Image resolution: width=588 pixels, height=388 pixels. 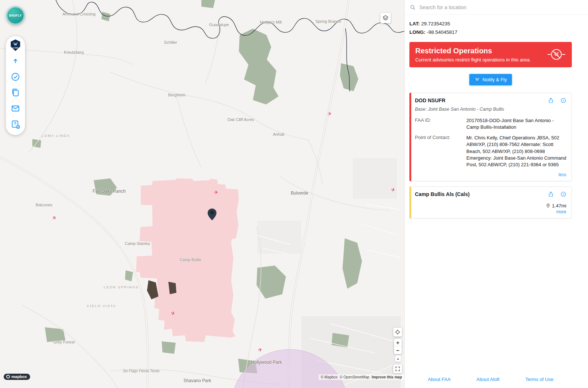 I want to click on alert-message: Current advisories restrict flight opera…, so click(x=473, y=60).